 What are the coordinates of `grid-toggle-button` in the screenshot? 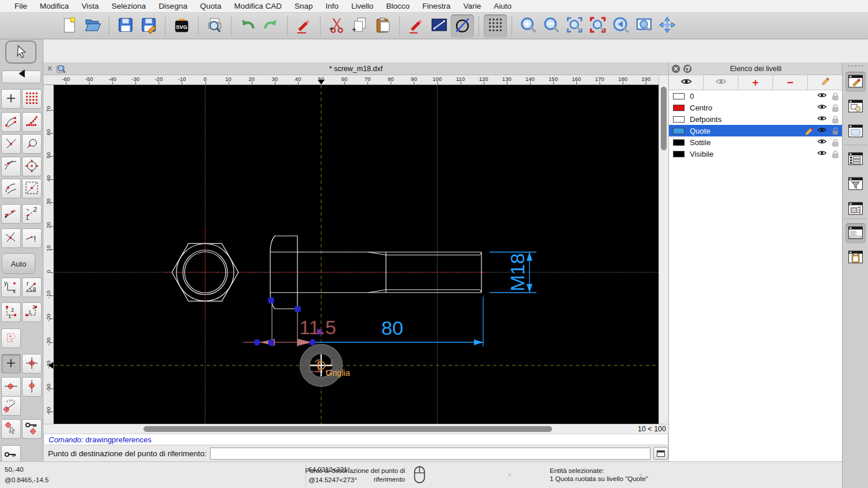 It's located at (495, 26).